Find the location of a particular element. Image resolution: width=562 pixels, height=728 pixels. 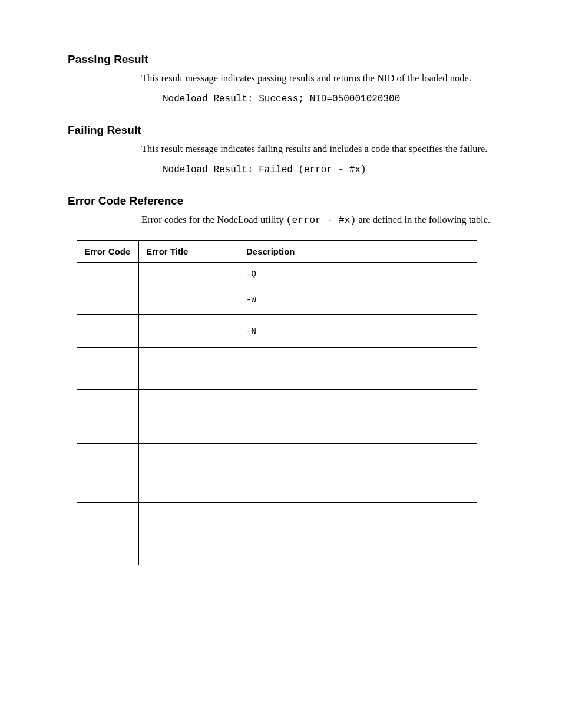

errorcodes-text-post: are defined in the following table. is located at coordinates (423, 219).